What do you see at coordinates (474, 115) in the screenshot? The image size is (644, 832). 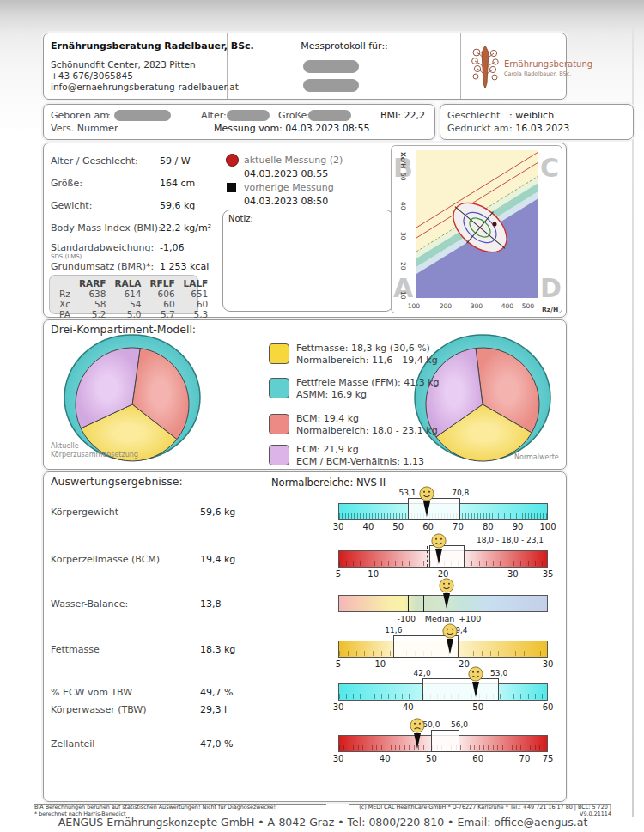 I see `geschlecht-label: Geschlecht` at bounding box center [474, 115].